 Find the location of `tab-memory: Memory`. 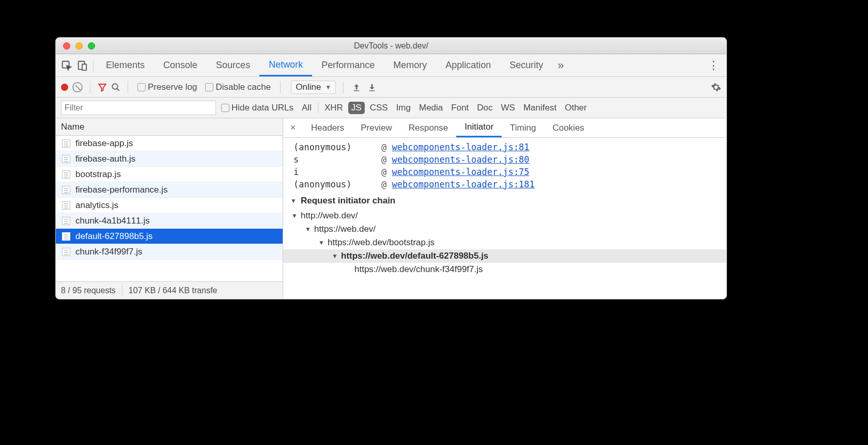

tab-memory: Memory is located at coordinates (410, 65).